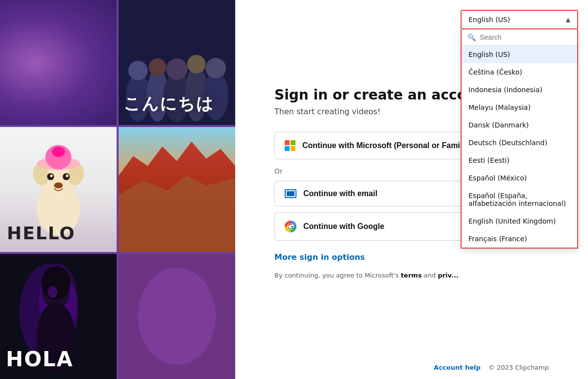  I want to click on language-option: Melayu (Malaysia), so click(519, 107).